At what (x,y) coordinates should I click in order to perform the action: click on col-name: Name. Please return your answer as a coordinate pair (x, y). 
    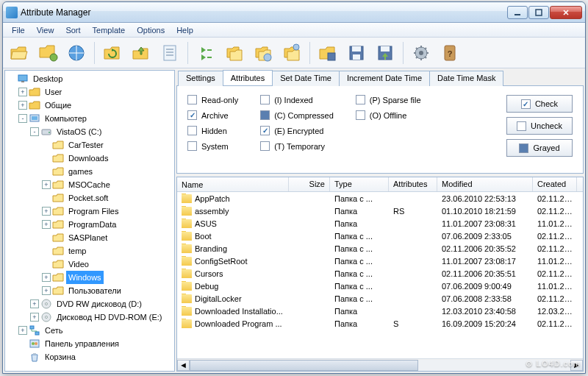
    Looking at the image, I should click on (233, 184).